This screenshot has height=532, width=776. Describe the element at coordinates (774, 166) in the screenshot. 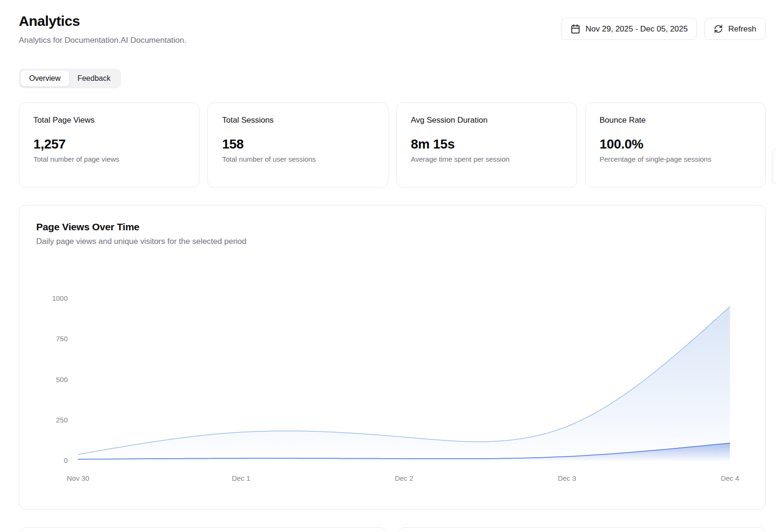

I see `scrollbar-thumb` at that location.